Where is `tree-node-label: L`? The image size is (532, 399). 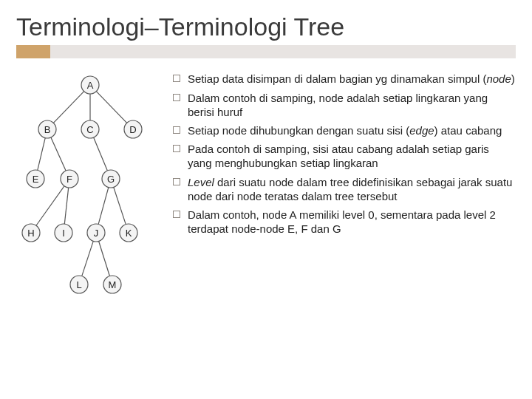 tree-node-label: L is located at coordinates (78, 285).